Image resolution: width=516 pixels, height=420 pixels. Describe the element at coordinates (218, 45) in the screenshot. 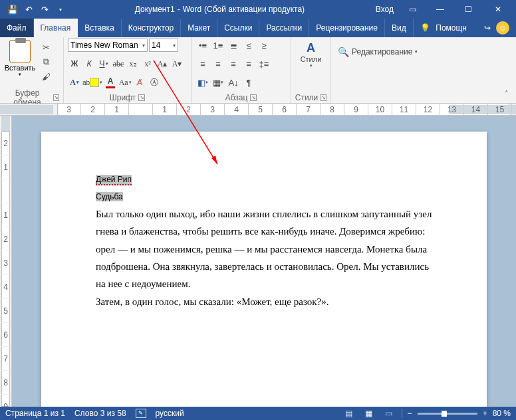

I see `numbering-button: 1≡` at that location.